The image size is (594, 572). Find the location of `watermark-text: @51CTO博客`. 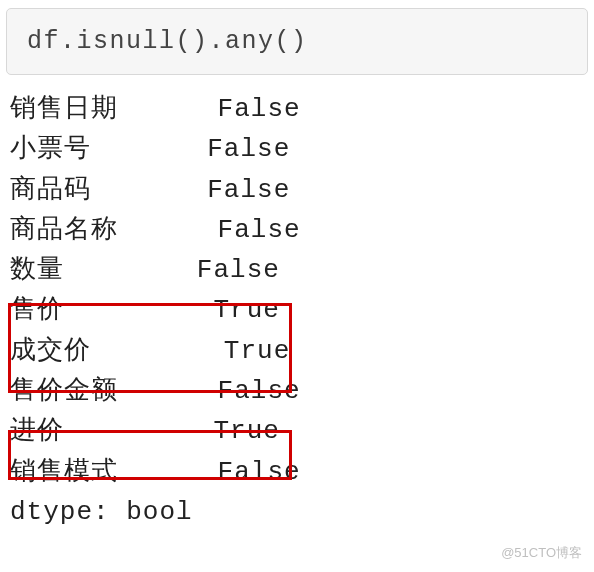

watermark-text: @51CTO博客 is located at coordinates (542, 553).